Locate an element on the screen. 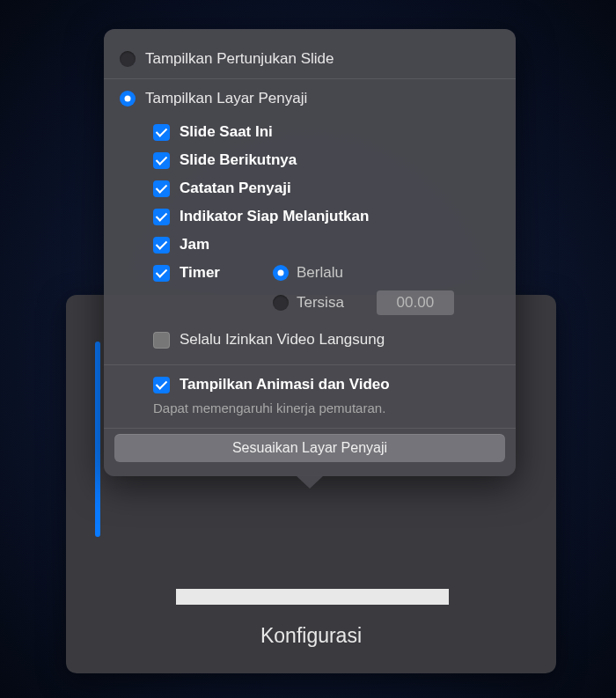 The height and width of the screenshot is (698, 616). configure-label: Konfigurasi is located at coordinates (312, 636).